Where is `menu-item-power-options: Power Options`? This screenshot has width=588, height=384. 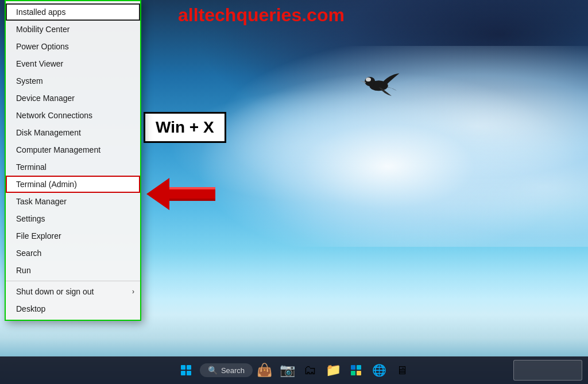 menu-item-power-options: Power Options is located at coordinates (73, 46).